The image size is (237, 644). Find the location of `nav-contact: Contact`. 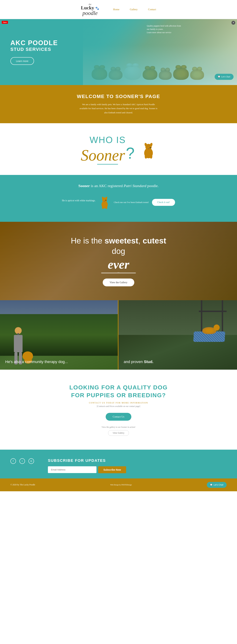

nav-contact: Contact is located at coordinates (152, 10).